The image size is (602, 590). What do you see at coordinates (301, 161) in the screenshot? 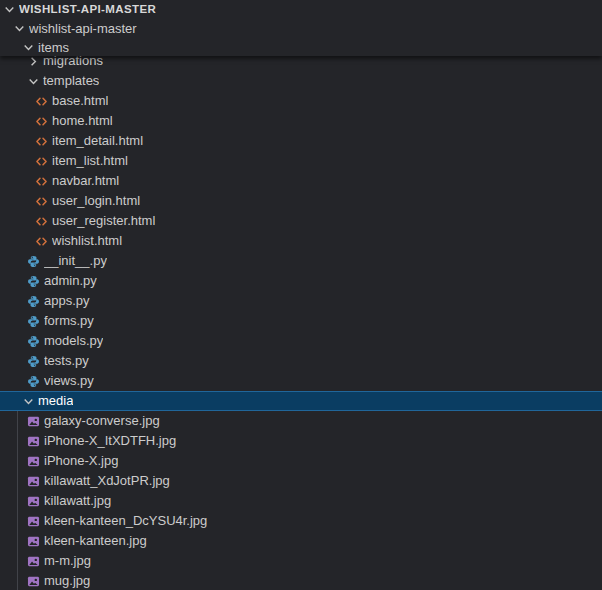
I see `tree-file-item-list-html: item_list.html` at bounding box center [301, 161].